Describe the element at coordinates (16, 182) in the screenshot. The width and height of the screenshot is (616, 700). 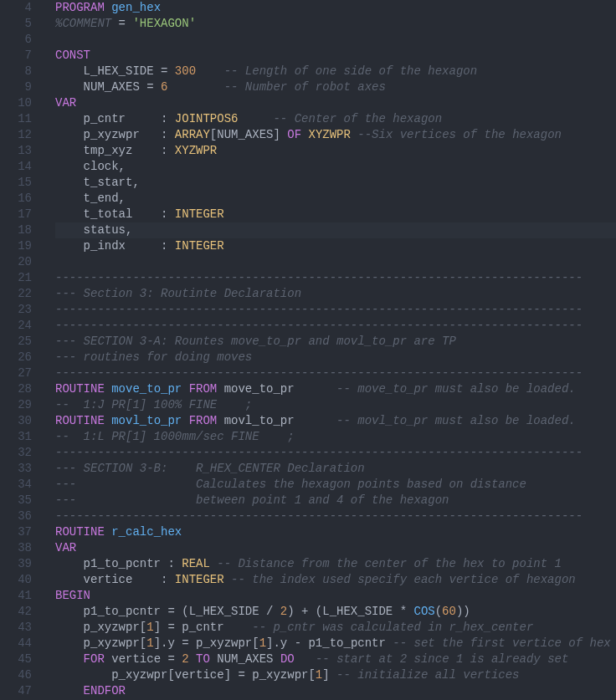
I see `line-number: 15` at that location.